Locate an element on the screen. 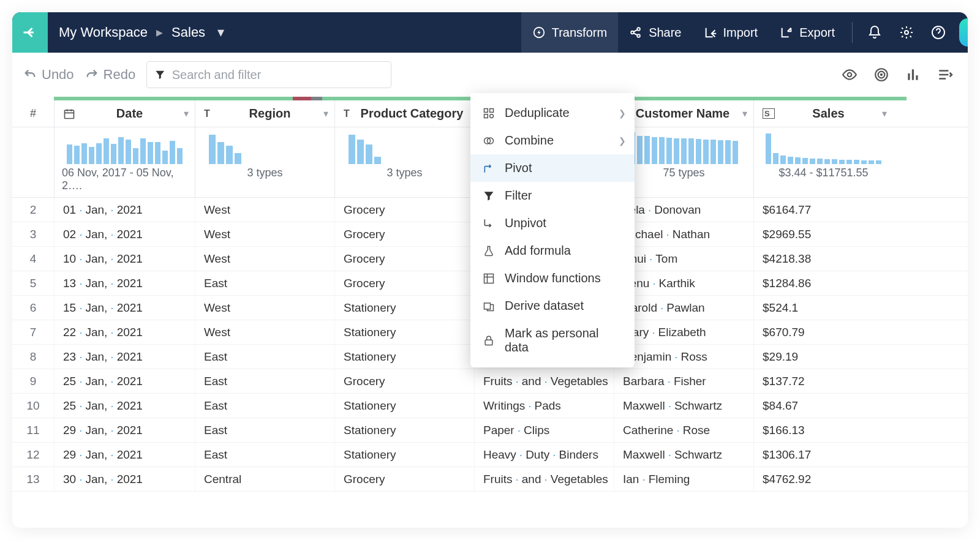 The image size is (980, 540). transform-button: Transform is located at coordinates (570, 32).